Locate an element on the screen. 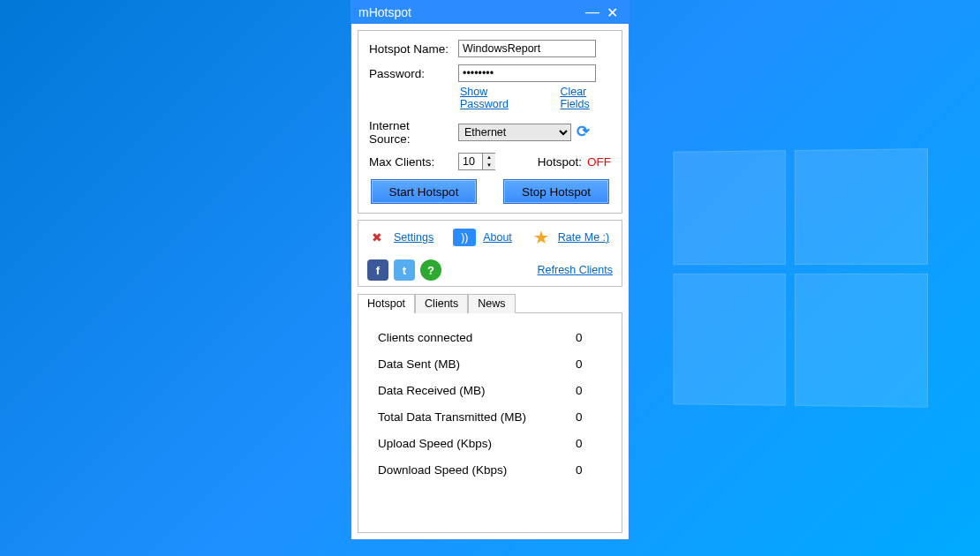  config-panel: Hotspot Name: Password: Show Password Cl… is located at coordinates (490, 122).